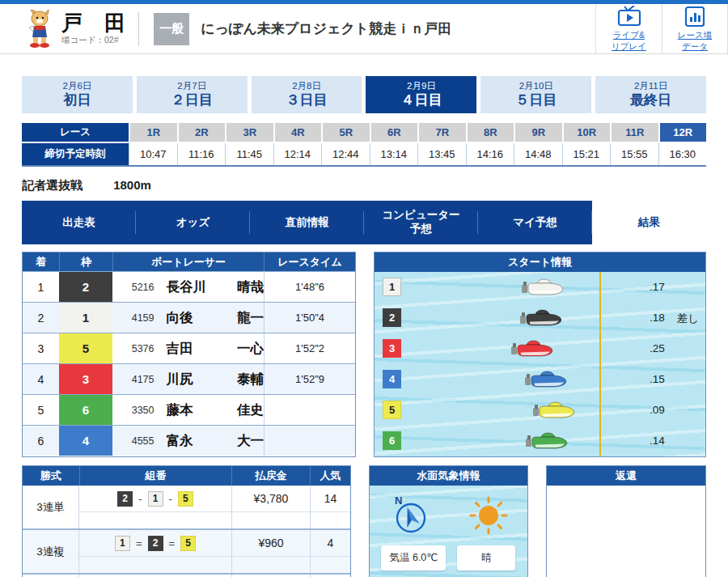 Image resolution: width=728 pixels, height=577 pixels. Describe the element at coordinates (51, 507) in the screenshot. I see `bet-type: 3連単` at that location.